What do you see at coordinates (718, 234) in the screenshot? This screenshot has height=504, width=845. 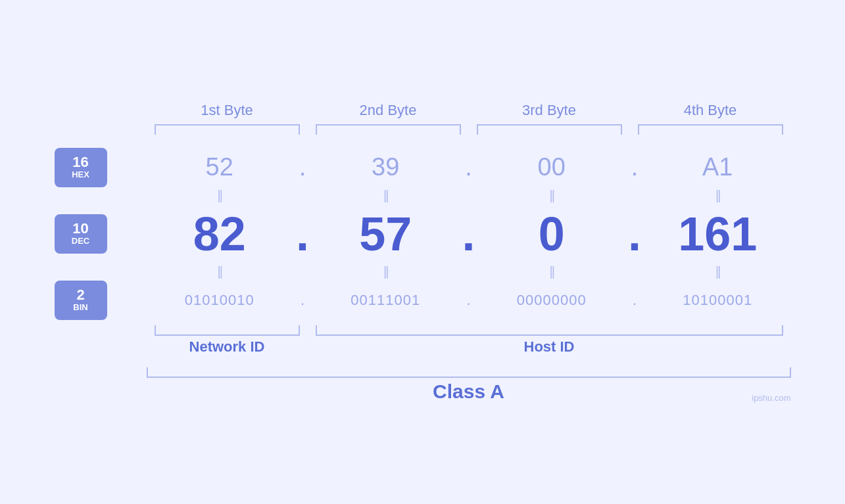 I see `dec-byte-4: 161` at bounding box center [718, 234].